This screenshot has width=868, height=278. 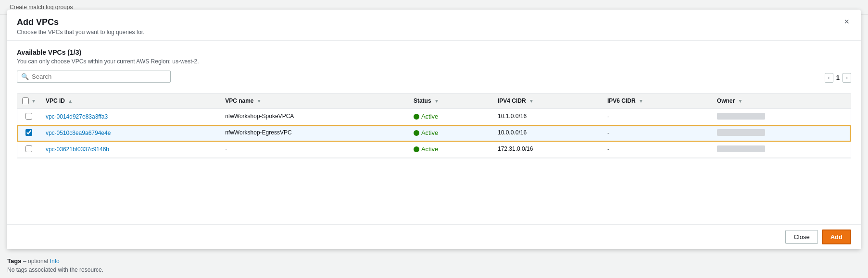 I want to click on th-vpc-name-label: VPC name, so click(x=239, y=101).